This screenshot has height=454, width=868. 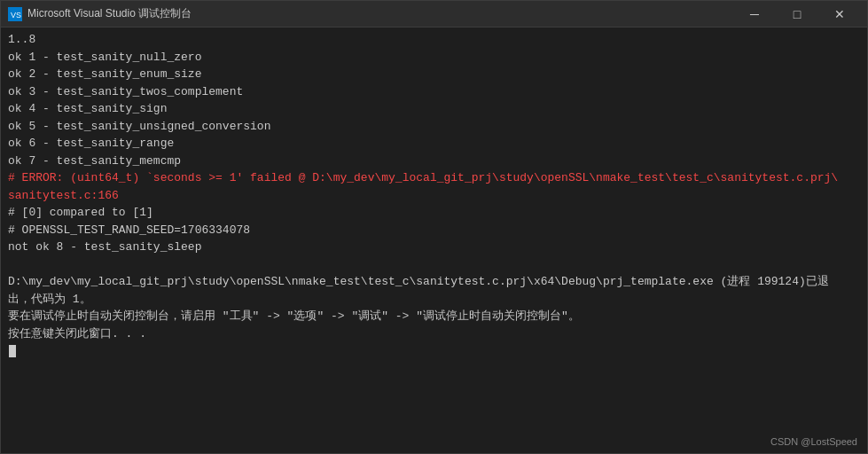 What do you see at coordinates (755, 14) in the screenshot?
I see `minimize-button: ─` at bounding box center [755, 14].